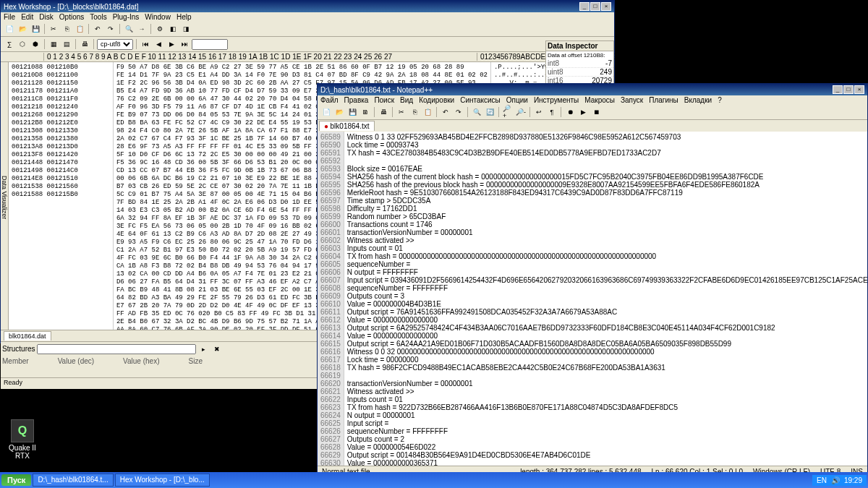 This screenshot has width=868, height=488. I want to click on next-icon: ▶, so click(171, 44).